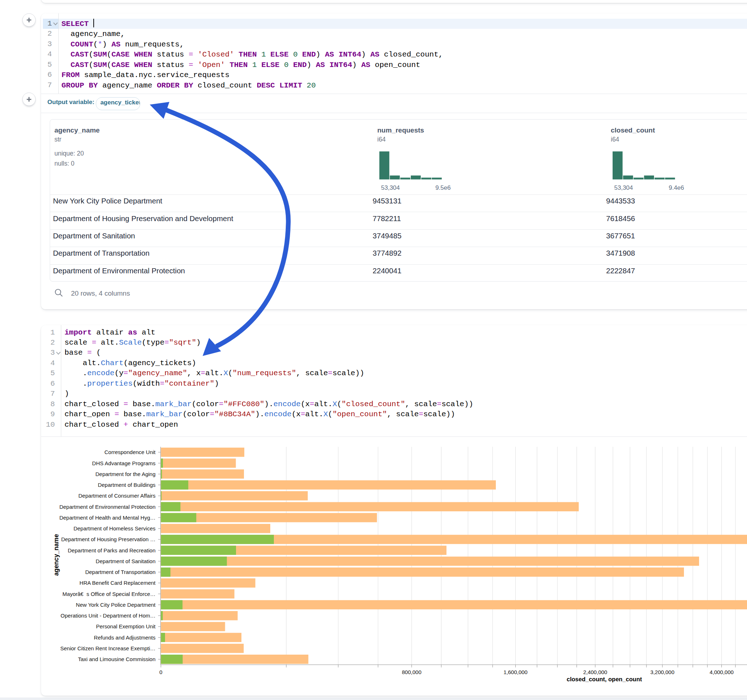 The width and height of the screenshot is (747, 700). What do you see at coordinates (109, 594) in the screenshot?
I see `svg-text:Mayorâ€ s Office of Special E: Mayorâ€ s Office of Special Enforce…` at bounding box center [109, 594].